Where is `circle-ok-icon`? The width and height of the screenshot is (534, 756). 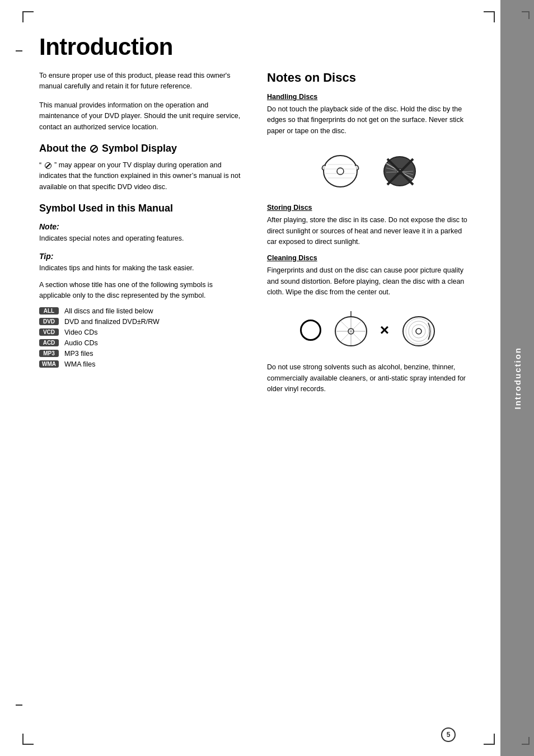
circle-ok-icon is located at coordinates (311, 330).